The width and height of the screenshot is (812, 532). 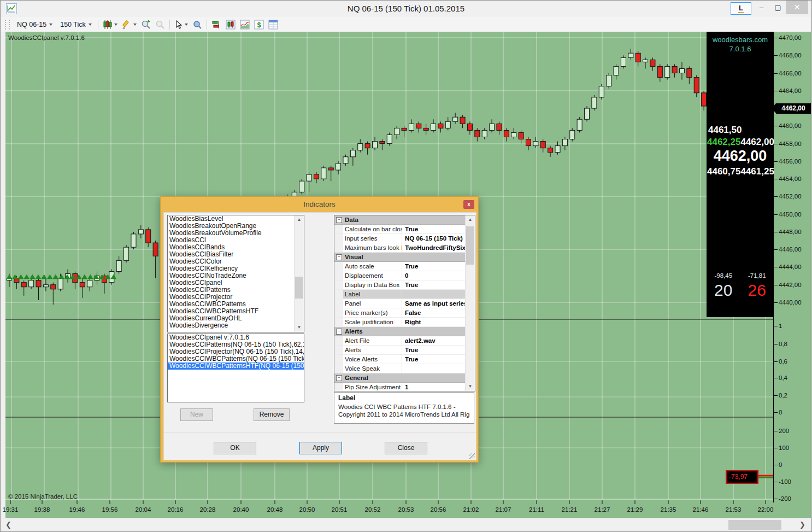 I want to click on property-value: False, so click(x=434, y=313).